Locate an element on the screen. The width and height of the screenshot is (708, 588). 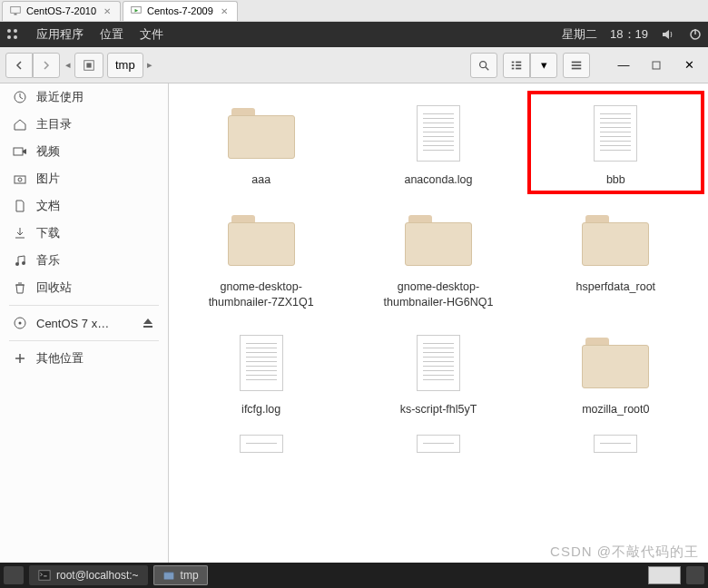
file-item: ifcfg.log is located at coordinates (261, 372).